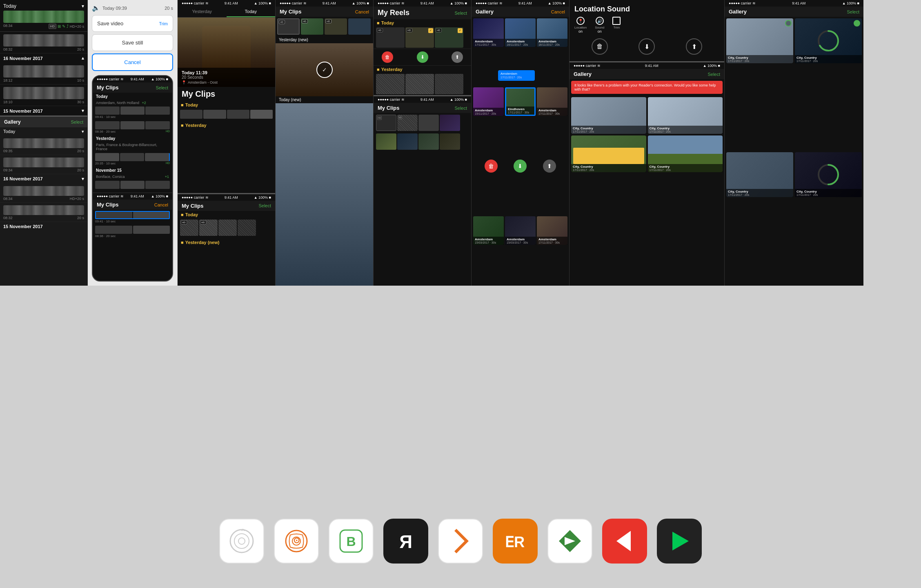  What do you see at coordinates (520, 33) in the screenshot?
I see `gallery-amsterdam-1: Amsterdam 16/11/2017 · 20s` at bounding box center [520, 33].